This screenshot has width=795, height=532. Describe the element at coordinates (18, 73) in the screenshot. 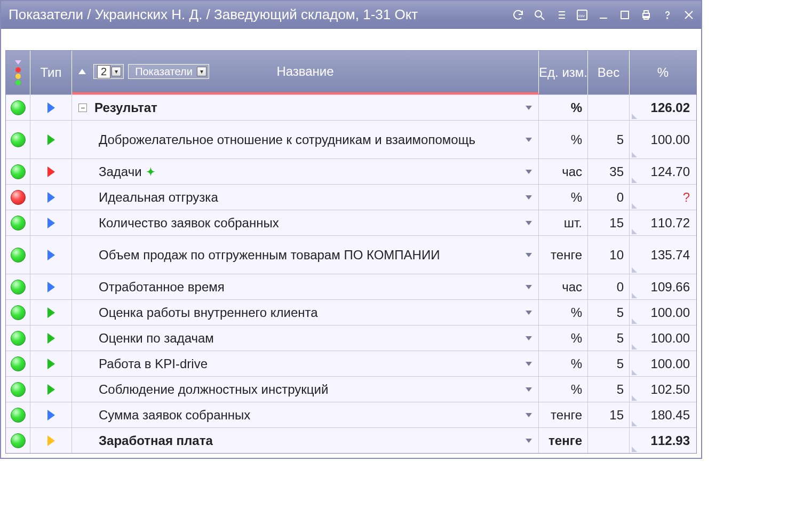

I see `header-status` at that location.